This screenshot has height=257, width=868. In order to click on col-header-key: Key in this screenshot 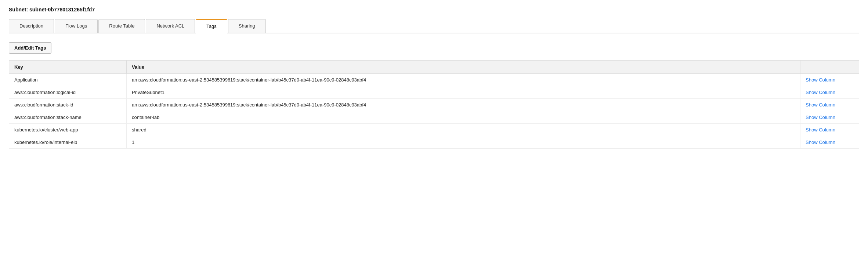, I will do `click(68, 67)`.